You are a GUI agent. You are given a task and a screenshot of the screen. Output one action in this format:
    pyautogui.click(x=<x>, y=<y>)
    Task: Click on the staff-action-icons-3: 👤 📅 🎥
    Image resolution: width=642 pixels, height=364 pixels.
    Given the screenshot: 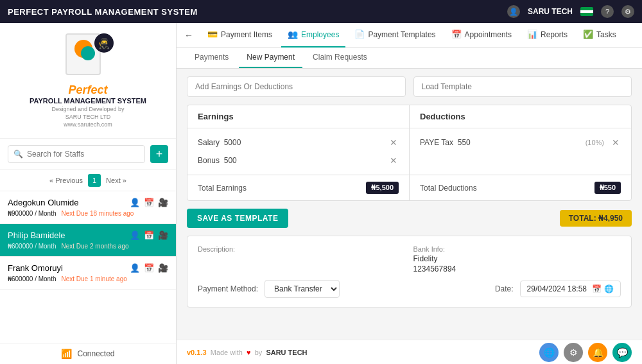 What is the action you would take?
    pyautogui.click(x=149, y=268)
    